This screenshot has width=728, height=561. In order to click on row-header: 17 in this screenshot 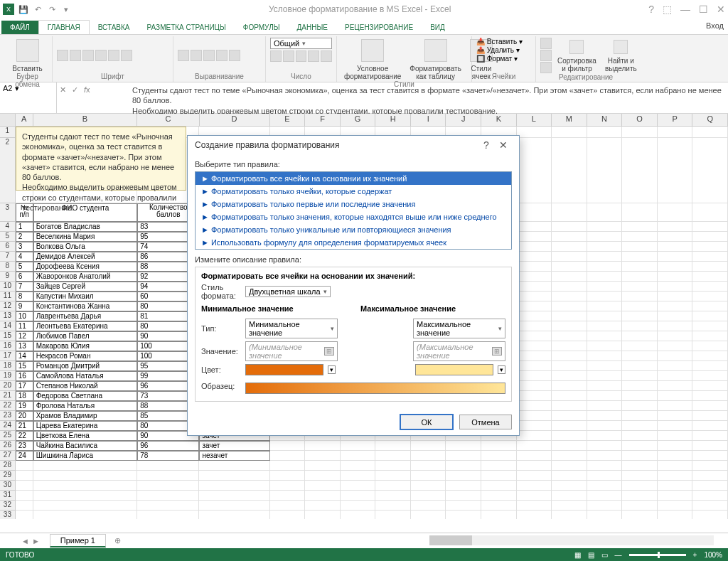, I will do `click(8, 356)`.